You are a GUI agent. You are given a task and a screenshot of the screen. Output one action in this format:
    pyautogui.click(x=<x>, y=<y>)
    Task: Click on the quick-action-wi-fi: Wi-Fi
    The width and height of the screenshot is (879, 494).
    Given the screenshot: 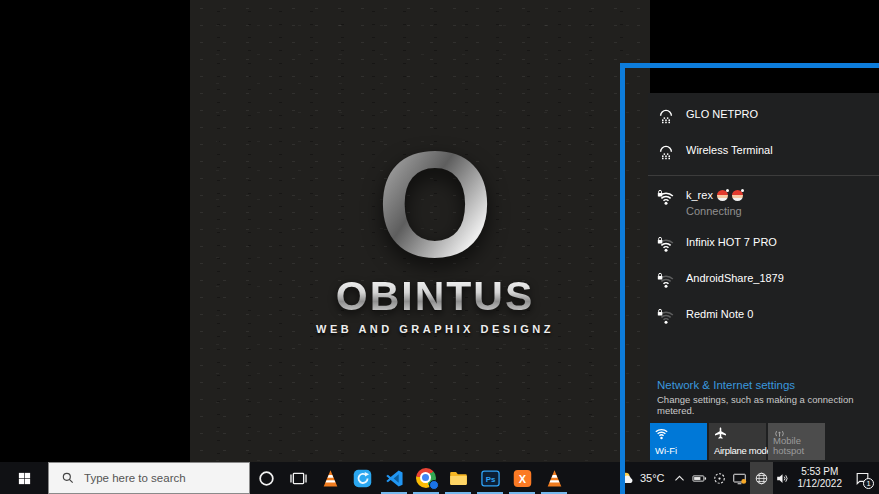 What is the action you would take?
    pyautogui.click(x=678, y=442)
    